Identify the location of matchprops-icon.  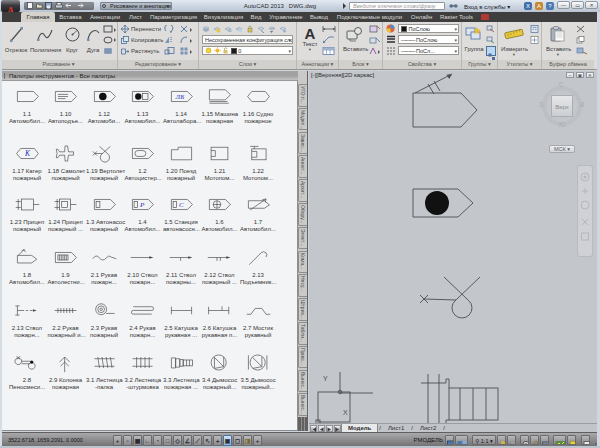
(582, 51).